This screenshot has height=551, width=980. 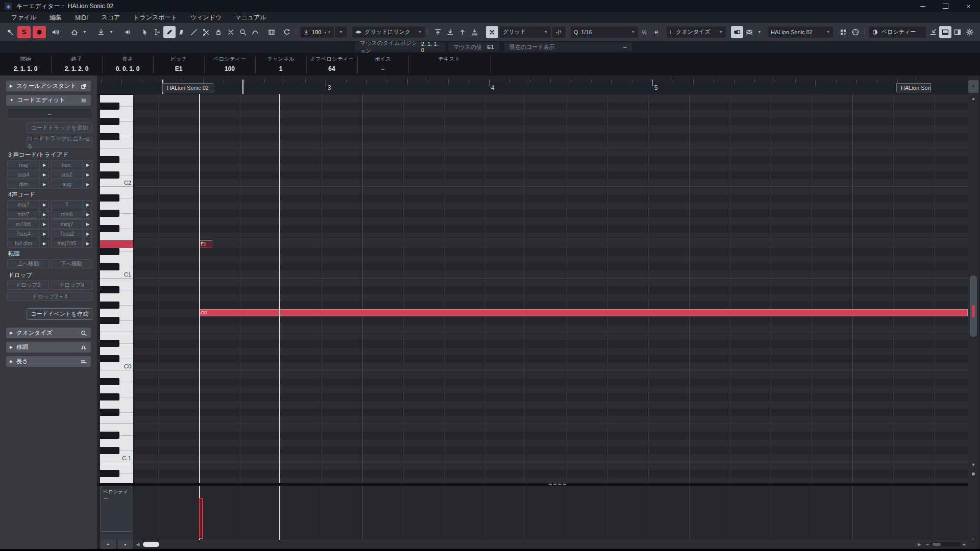 I want to click on info-col-2: 長さ0. 0. 1. 0, so click(x=128, y=64).